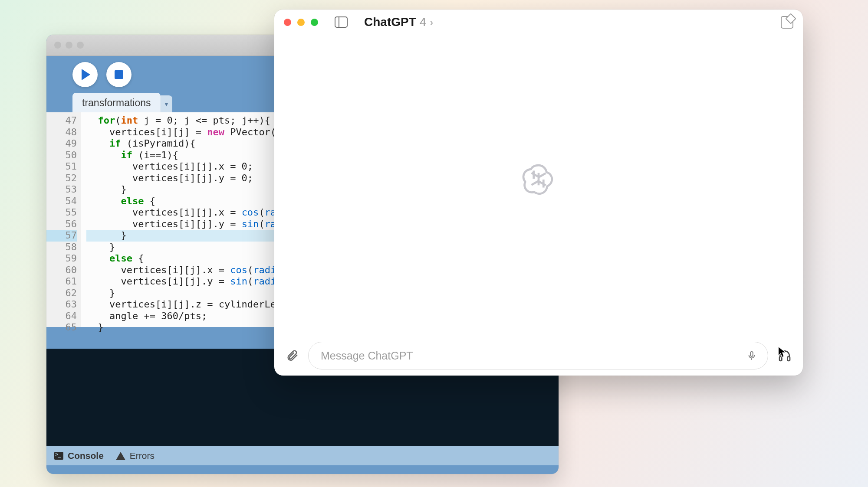 This screenshot has width=868, height=487. What do you see at coordinates (287, 23) in the screenshot?
I see `close-dot` at bounding box center [287, 23].